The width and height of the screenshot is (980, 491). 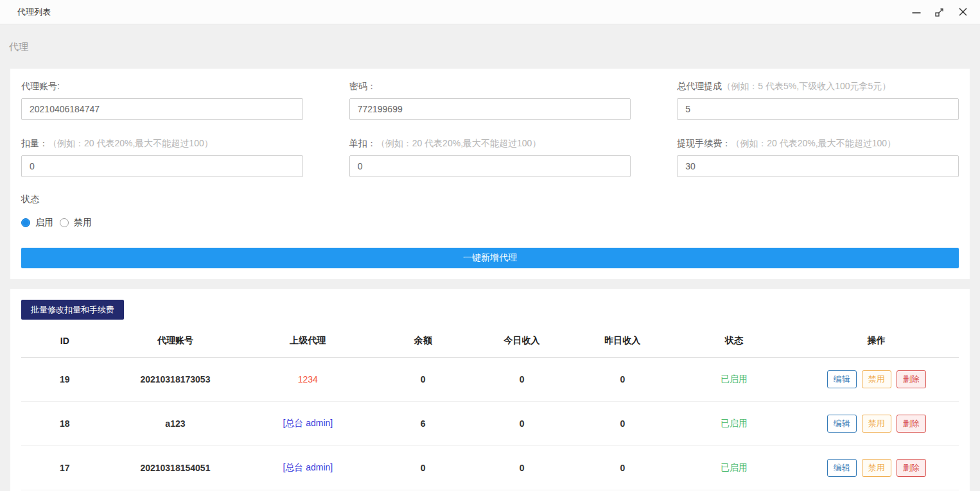 I want to click on cell-id: 19, so click(x=65, y=380).